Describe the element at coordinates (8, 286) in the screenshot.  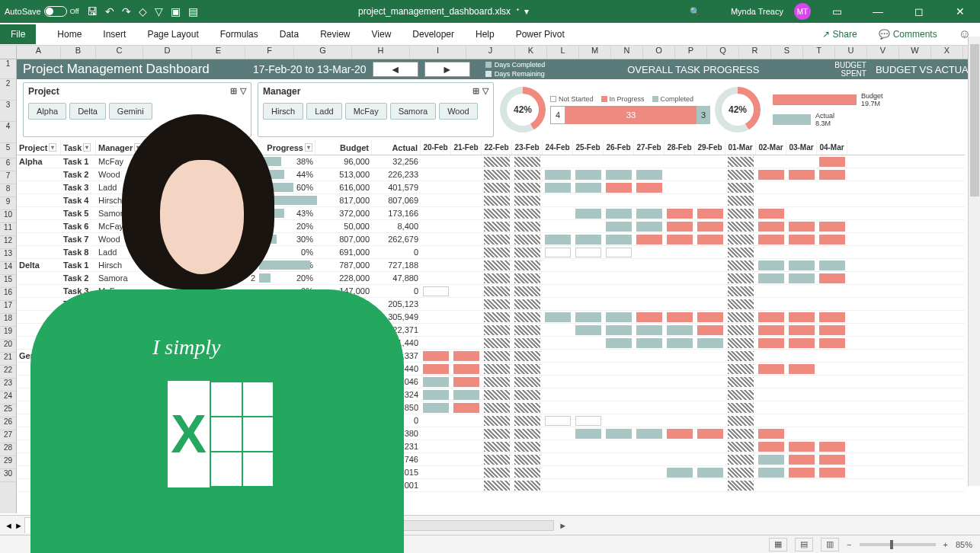
I see `row-headers: 1234567891011121314151617181920212223242…` at that location.